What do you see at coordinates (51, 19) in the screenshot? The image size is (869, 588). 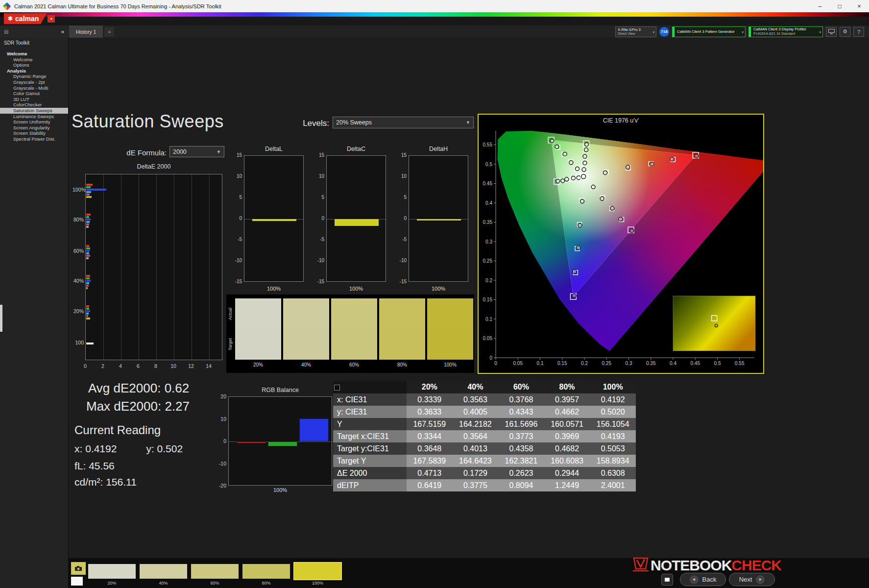 I see `logo-dropdown-button: ▾` at bounding box center [51, 19].